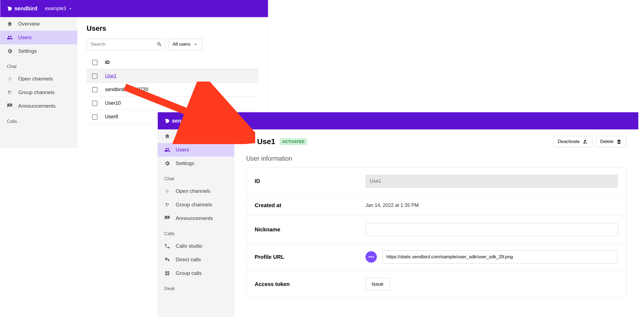 Image resolution: width=644 pixels, height=317 pixels. Describe the element at coordinates (37, 106) in the screenshot. I see `sidebar-item-label: Announcements` at that location.